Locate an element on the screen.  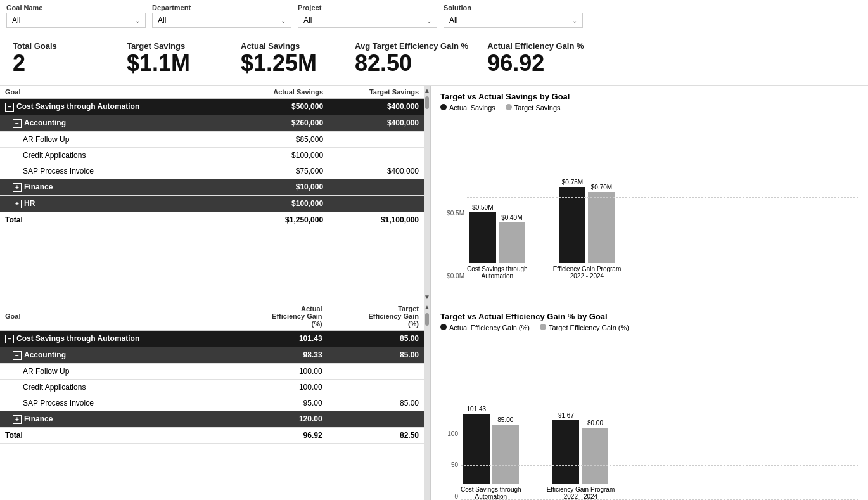
col-actual-eff: ActualEfficiency Gain(%) is located at coordinates (279, 317).